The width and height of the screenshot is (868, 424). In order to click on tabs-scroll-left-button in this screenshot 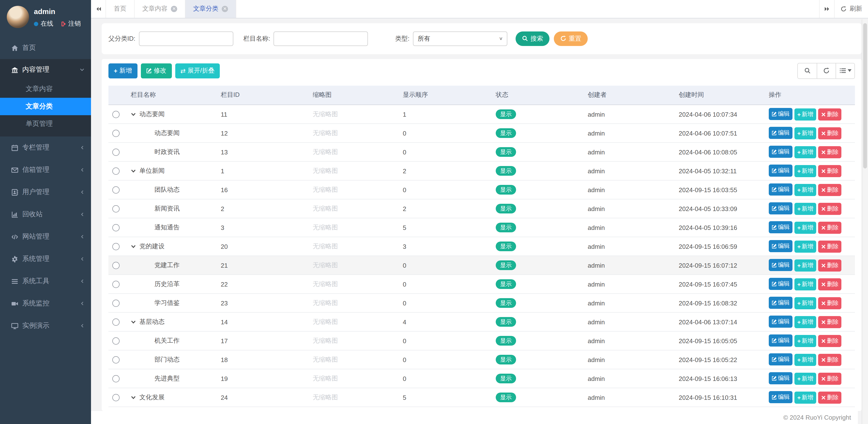, I will do `click(98, 9)`.